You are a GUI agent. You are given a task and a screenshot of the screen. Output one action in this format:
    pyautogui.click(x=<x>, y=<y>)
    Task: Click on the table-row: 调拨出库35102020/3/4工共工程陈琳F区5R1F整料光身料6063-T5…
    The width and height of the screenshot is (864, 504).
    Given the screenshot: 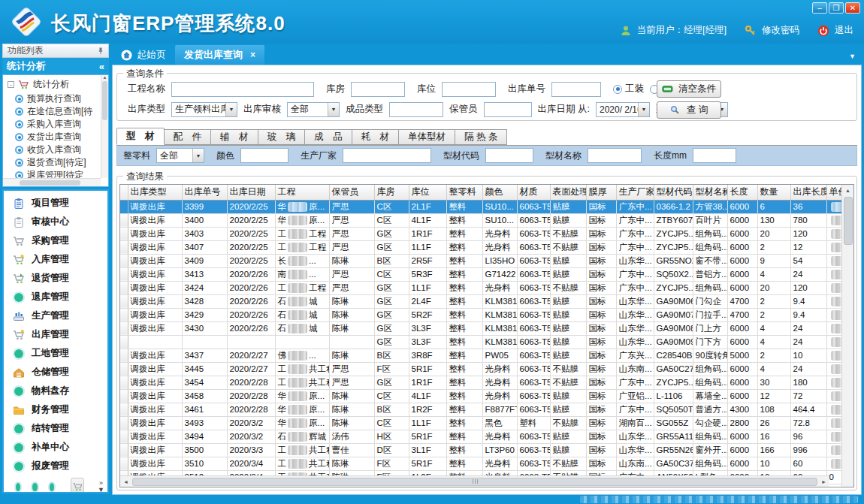 What is the action you would take?
    pyautogui.click(x=481, y=463)
    